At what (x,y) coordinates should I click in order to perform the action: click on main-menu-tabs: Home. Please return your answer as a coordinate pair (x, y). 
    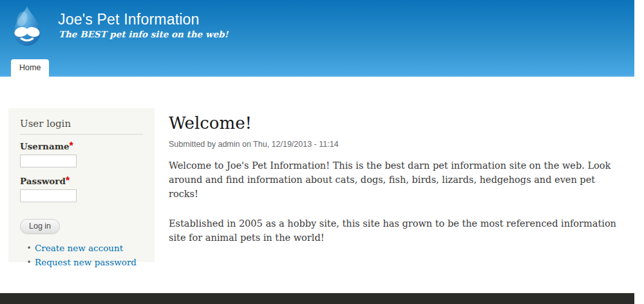
    Looking at the image, I should click on (30, 68).